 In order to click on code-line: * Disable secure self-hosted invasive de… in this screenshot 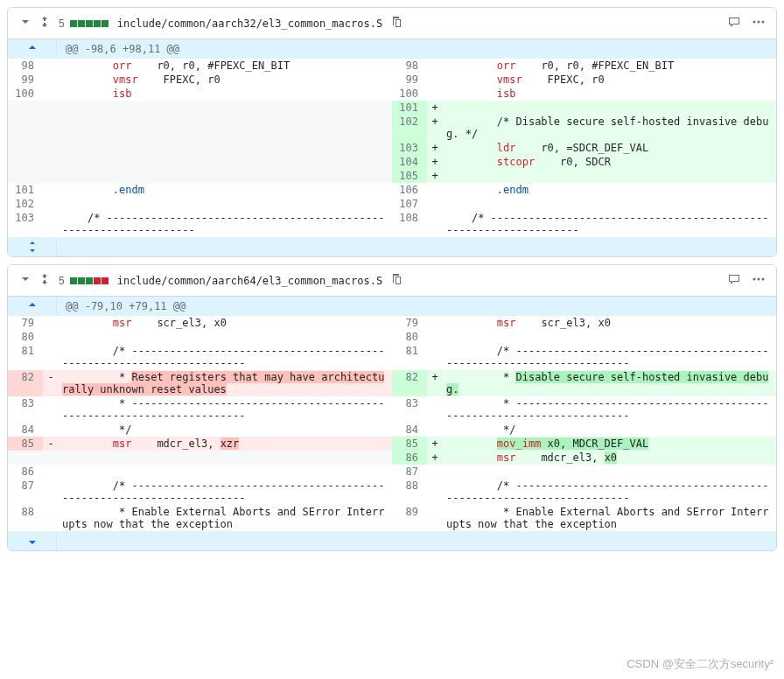, I will do `click(609, 383)`.